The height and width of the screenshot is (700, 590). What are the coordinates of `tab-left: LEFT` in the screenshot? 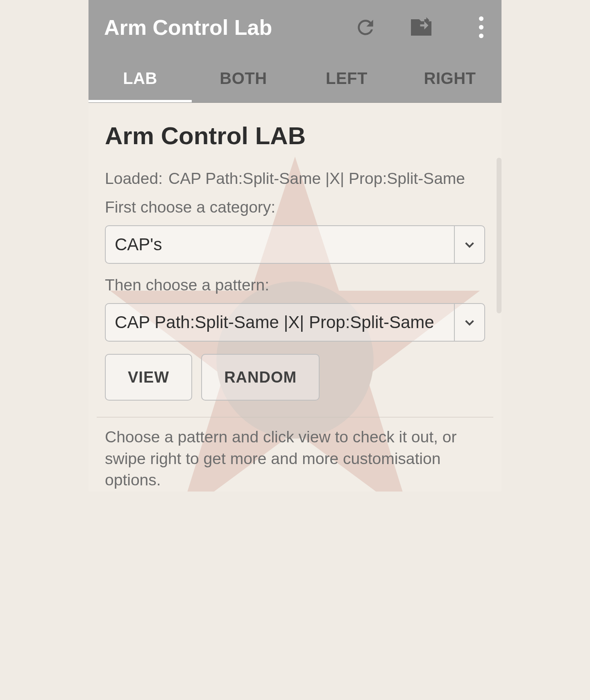 It's located at (347, 79).